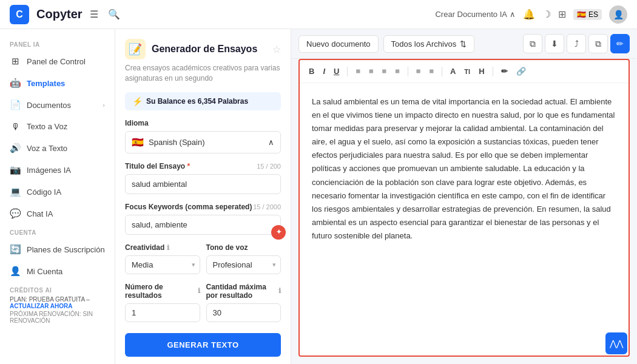  Describe the element at coordinates (529, 15) in the screenshot. I see `notification-icon: 🔔` at that location.